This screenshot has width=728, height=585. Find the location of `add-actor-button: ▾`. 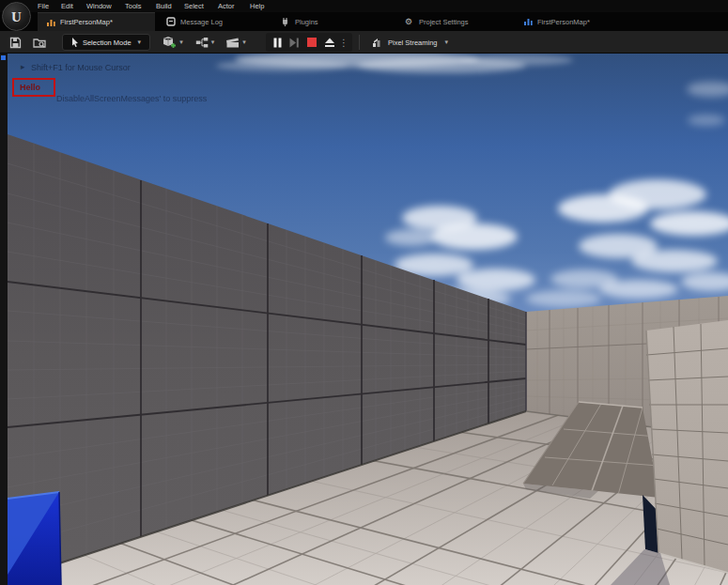

add-actor-button: ▾ is located at coordinates (173, 42).